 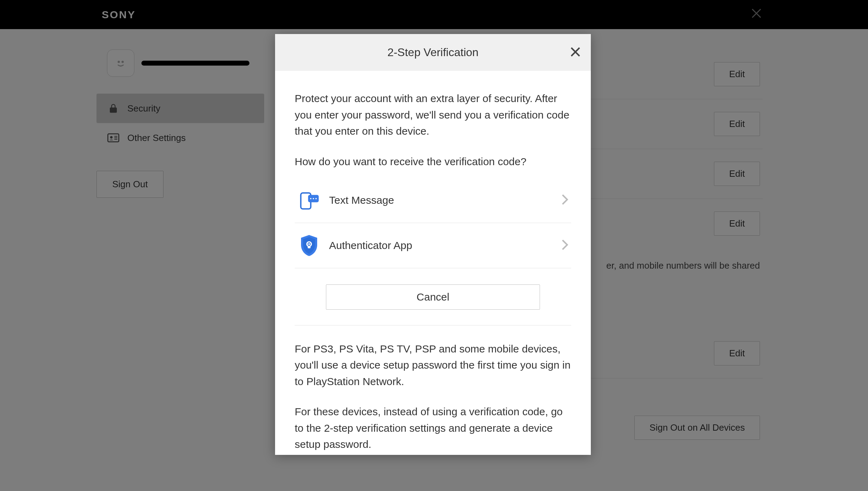 What do you see at coordinates (433, 53) in the screenshot?
I see `modal-header: 2-Step Verification` at bounding box center [433, 53].